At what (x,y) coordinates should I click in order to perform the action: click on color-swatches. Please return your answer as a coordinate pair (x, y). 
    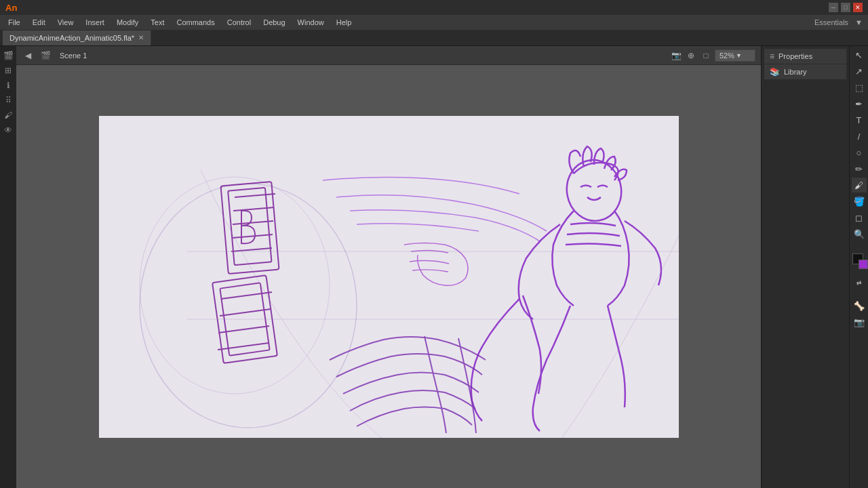
    Looking at the image, I should click on (859, 260).